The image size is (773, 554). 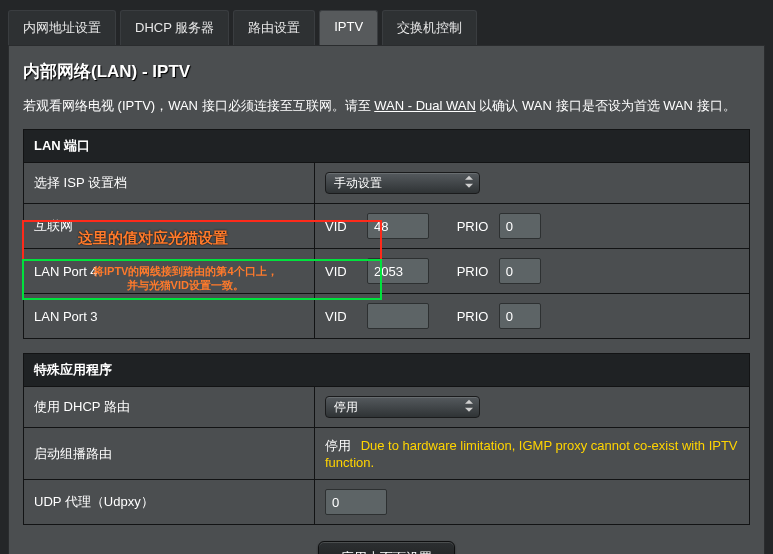 I want to click on internet-vid-input, so click(x=398, y=226).